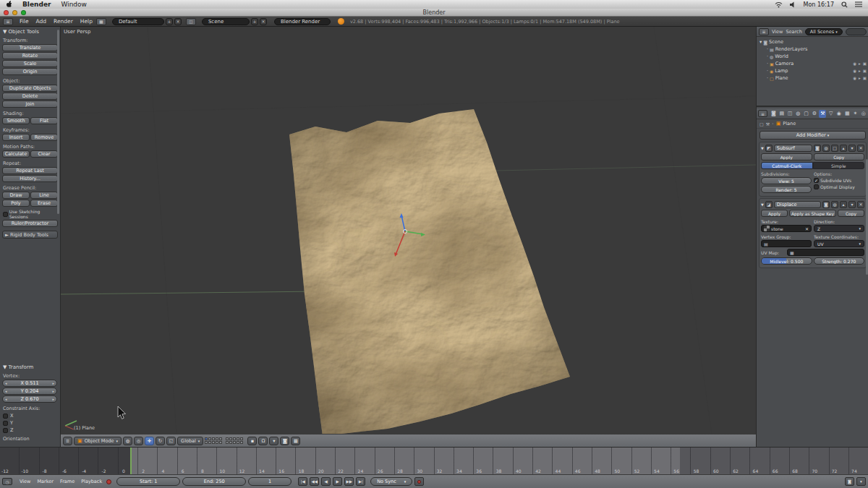  What do you see at coordinates (67, 481) in the screenshot?
I see `timeline-frame-menu: Frame` at bounding box center [67, 481].